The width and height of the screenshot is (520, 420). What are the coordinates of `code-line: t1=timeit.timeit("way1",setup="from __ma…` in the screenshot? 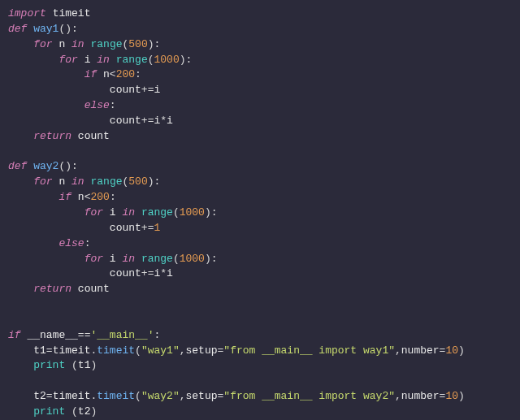 It's located at (260, 351).